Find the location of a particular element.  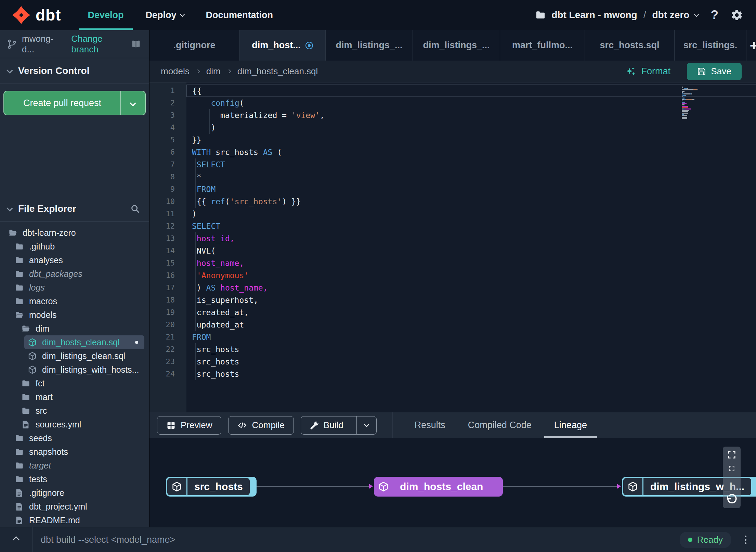

tree-item: dim_listings_with_hosts... is located at coordinates (84, 370).